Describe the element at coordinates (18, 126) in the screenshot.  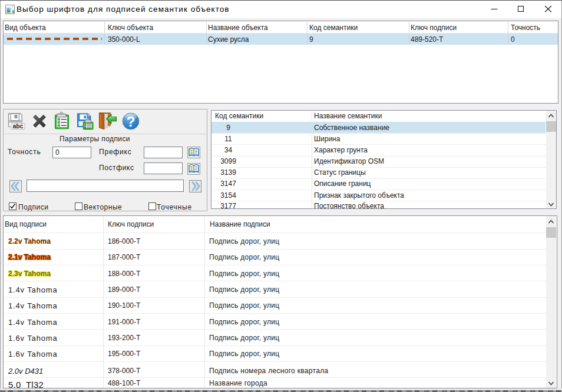
I see `svg-text: abc` at that location.